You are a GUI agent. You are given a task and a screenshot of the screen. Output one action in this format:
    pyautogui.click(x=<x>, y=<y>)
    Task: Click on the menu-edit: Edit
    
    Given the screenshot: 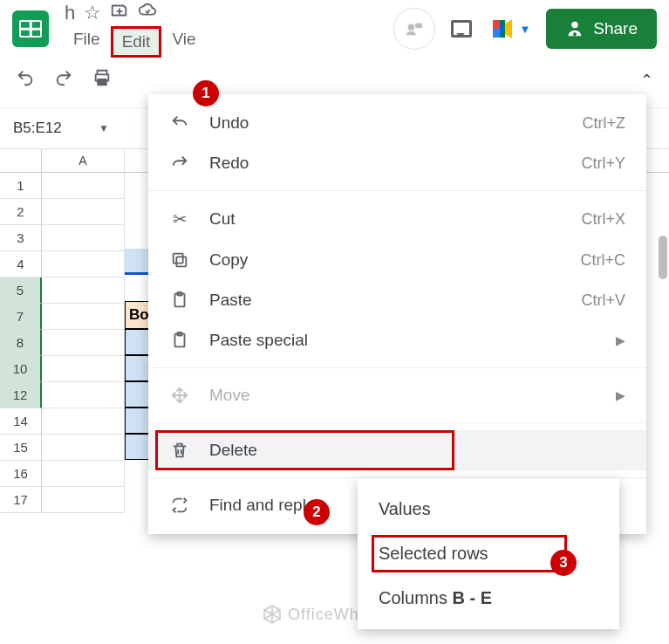 What is the action you would take?
    pyautogui.click(x=136, y=42)
    